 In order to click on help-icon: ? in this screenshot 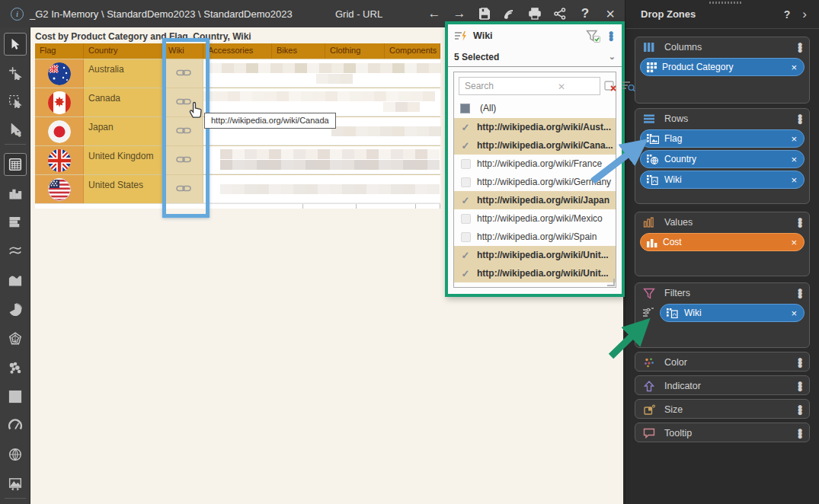, I will do `click(585, 14)`.